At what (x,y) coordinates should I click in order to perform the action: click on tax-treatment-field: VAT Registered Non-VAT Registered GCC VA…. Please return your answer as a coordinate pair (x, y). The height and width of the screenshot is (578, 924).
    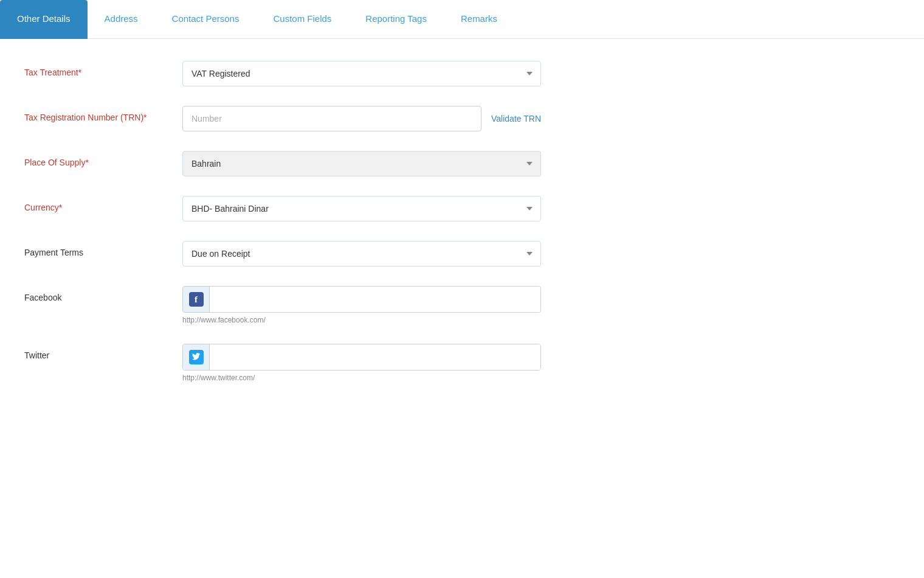
    Looking at the image, I should click on (362, 74).